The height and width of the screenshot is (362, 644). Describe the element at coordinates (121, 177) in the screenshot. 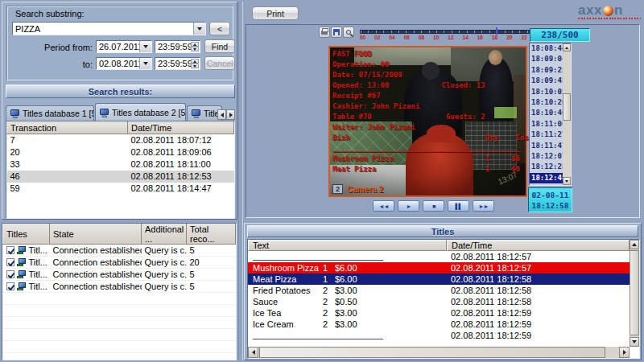

I see `transaction-row-selected: 4602.08.2011 18:12:53` at that location.